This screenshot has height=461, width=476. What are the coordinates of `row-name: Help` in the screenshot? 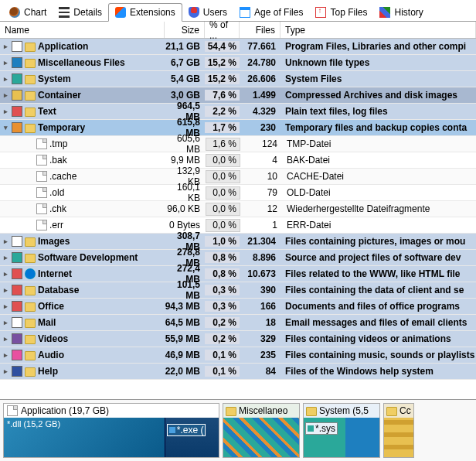 It's located at (48, 371).